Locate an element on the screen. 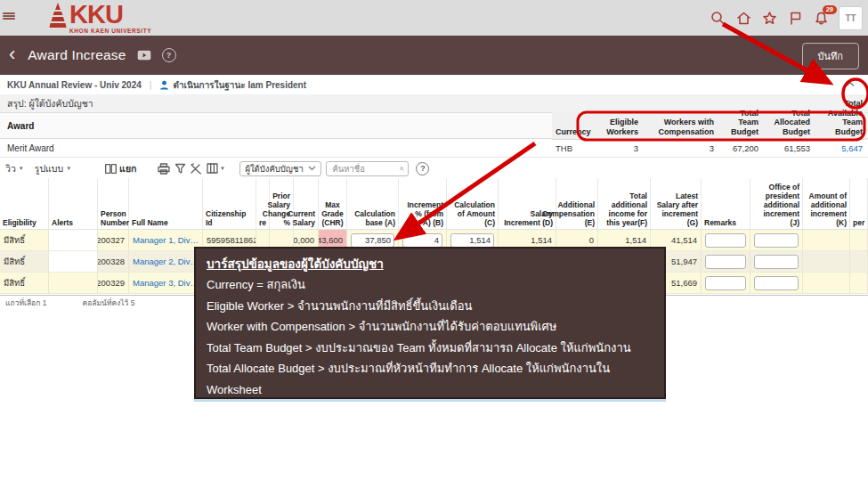 This screenshot has width=868, height=489. increment-input is located at coordinates (422, 240).